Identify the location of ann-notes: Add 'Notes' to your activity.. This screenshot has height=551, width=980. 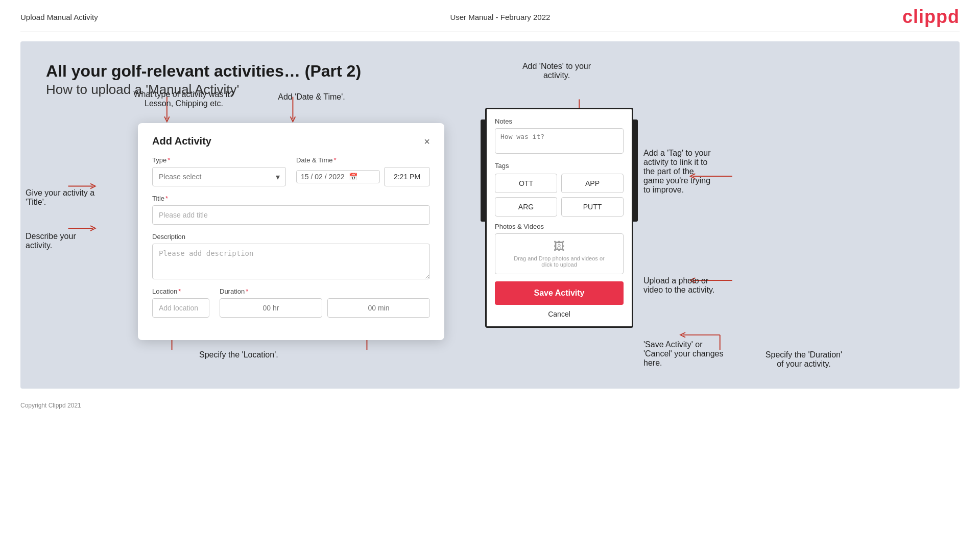
(557, 71).